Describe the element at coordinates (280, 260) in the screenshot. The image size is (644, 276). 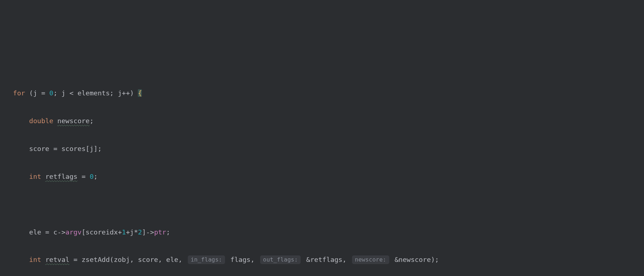
I see `param-hint-out-flags: out_flags:` at that location.